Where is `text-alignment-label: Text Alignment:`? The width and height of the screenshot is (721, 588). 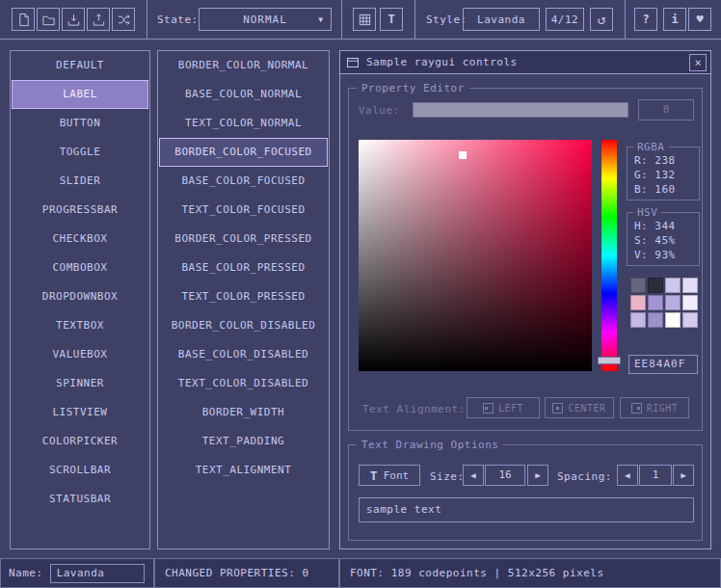
text-alignment-label: Text Alignment: is located at coordinates (414, 409).